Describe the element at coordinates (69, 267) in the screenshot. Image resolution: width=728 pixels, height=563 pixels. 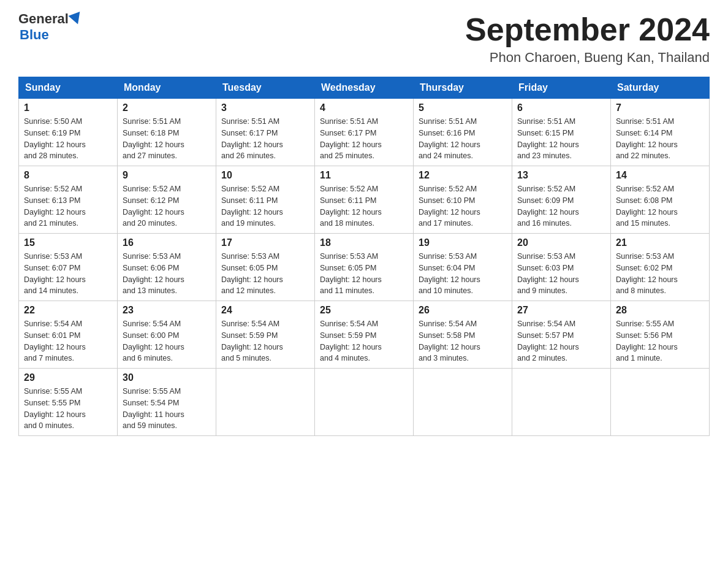
I see `calendar-cell: 15Sunrise: 5:53 AMSunset: 6:07 PMDayligh…` at that location.